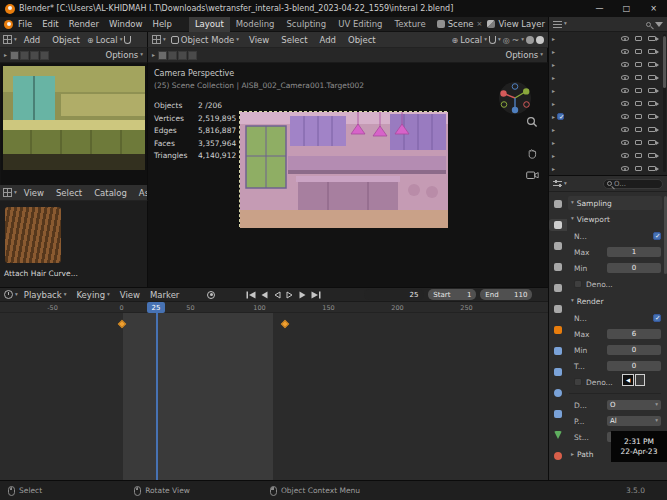  What do you see at coordinates (532, 154) in the screenshot?
I see `move-view-hand-icon` at bounding box center [532, 154].